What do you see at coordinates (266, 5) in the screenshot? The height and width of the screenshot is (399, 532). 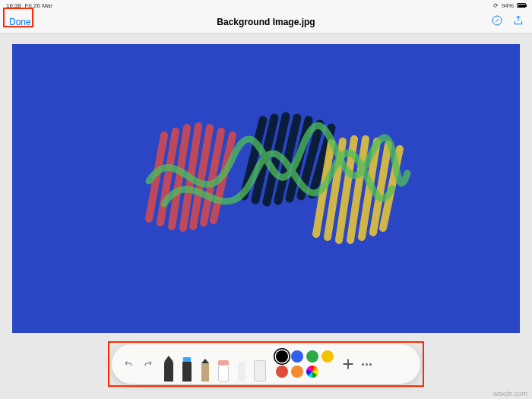 I see `status-bar: 16:38 Fri 26 Mar ⟳ 94%` at bounding box center [266, 5].